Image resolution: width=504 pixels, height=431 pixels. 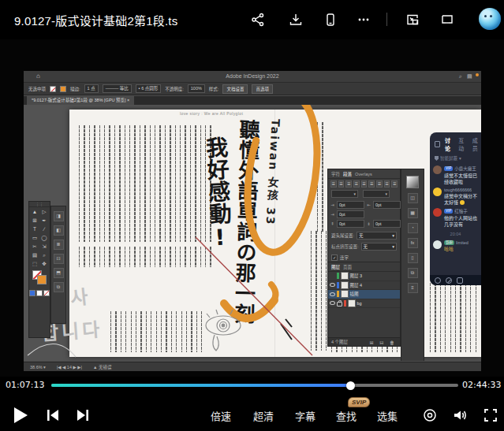 I want to click on search-icon: ⌕, so click(x=461, y=76).